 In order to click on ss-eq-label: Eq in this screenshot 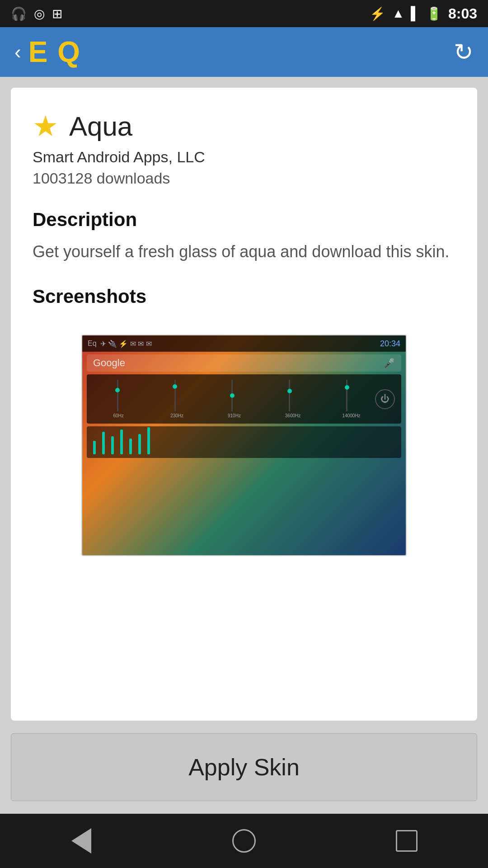, I will do `click(92, 344)`.